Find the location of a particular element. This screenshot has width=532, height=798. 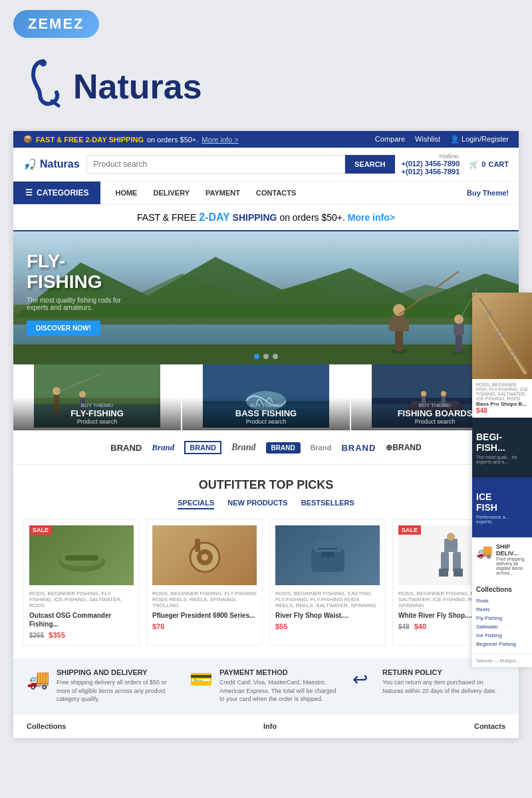

category-fly-fishing: BUY THEME! FLY-FISHING Product search is located at coordinates (97, 398).